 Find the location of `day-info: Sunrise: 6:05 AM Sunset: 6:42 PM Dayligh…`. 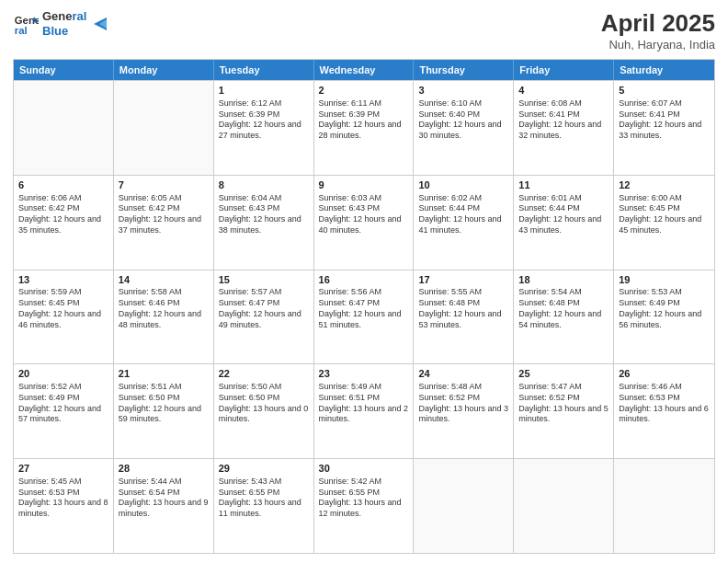

day-info: Sunrise: 6:05 AM Sunset: 6:42 PM Dayligh… is located at coordinates (164, 215).